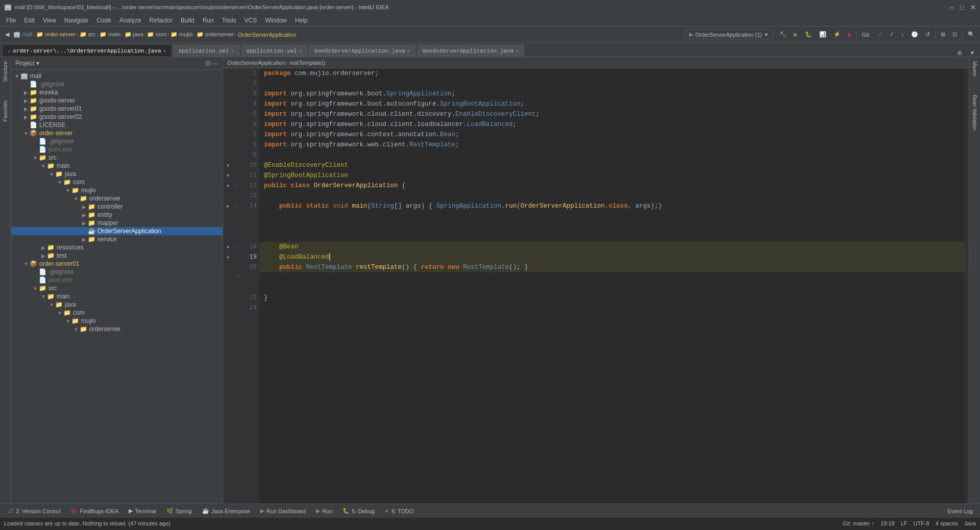 The width and height of the screenshot is (980, 530). I want to click on menu-navigate: Navigate, so click(77, 20).